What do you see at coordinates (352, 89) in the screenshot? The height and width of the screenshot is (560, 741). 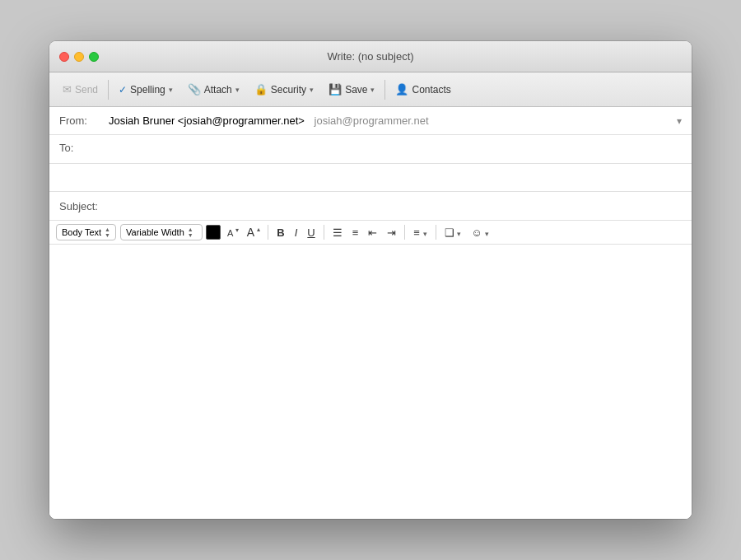 I see `save-button: 💾 Save ▾` at bounding box center [352, 89].